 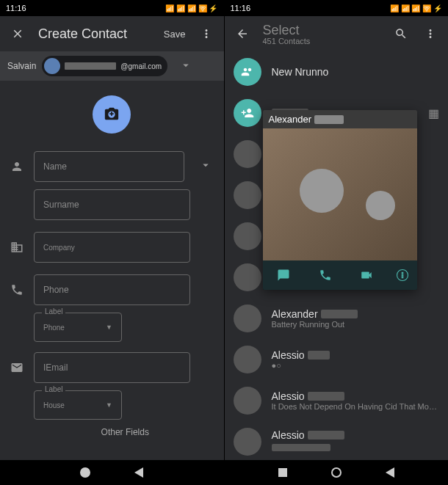 I want to click on popup-name: Alexander, so click(x=340, y=119).